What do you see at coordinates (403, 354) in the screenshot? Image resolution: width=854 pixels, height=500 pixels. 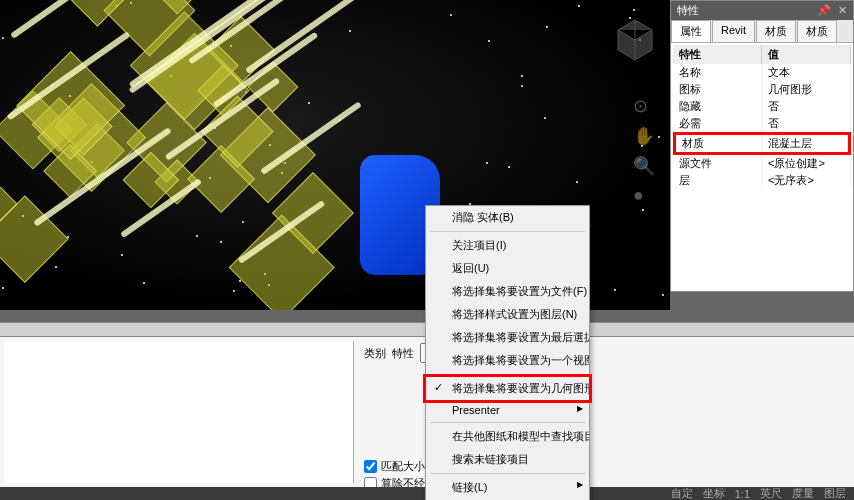 I see `filter-btn: 特性` at bounding box center [403, 354].